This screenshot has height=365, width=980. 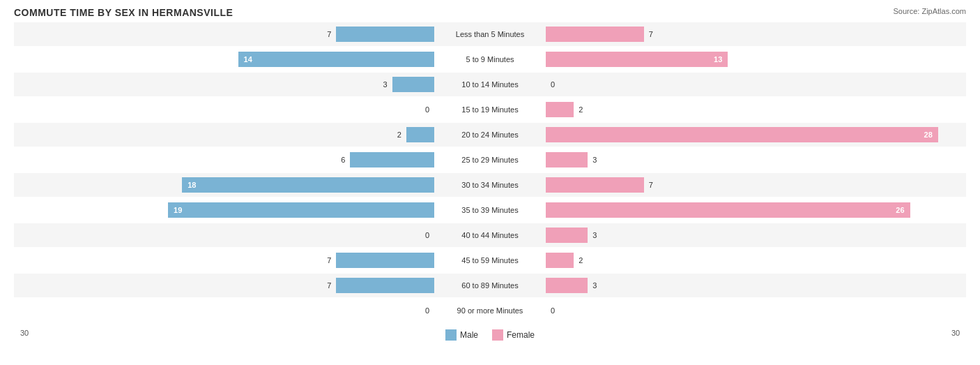 I want to click on row-label: 40 to 44 Minutes, so click(x=490, y=235).